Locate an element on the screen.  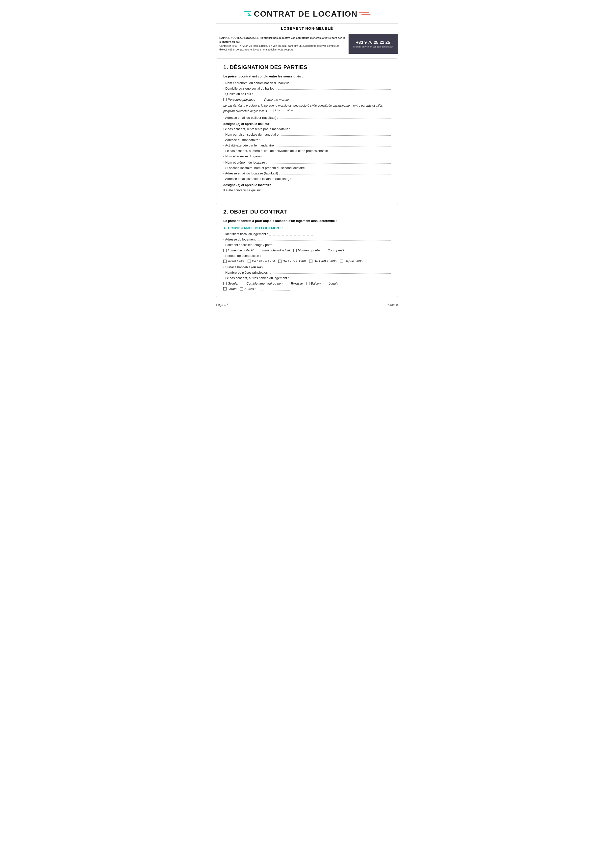
banner-text: RAPPEL NOUVEAU LOCATAIRE : n'oubliez pas… is located at coordinates (282, 44).